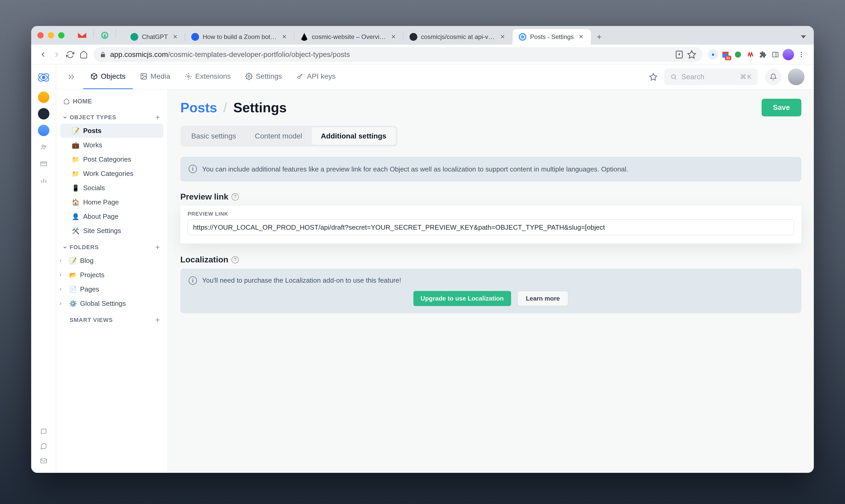  What do you see at coordinates (41, 35) in the screenshot?
I see `window-close` at bounding box center [41, 35].